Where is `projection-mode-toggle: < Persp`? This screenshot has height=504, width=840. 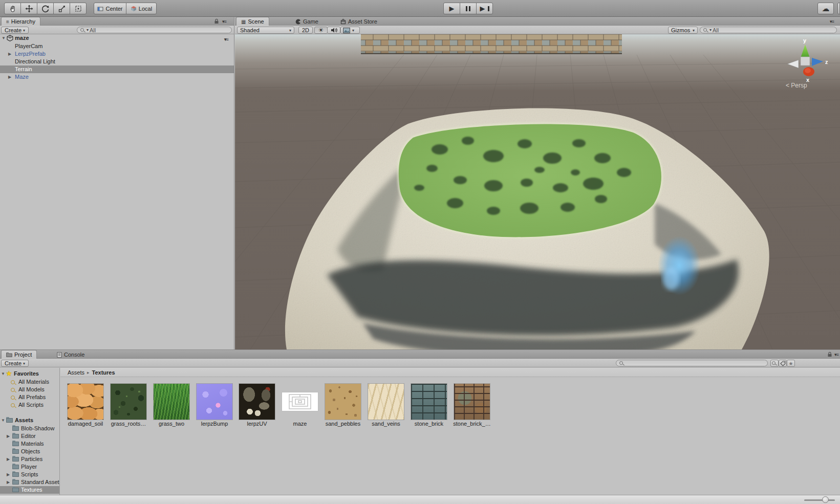 projection-mode-toggle: < Persp is located at coordinates (796, 85).